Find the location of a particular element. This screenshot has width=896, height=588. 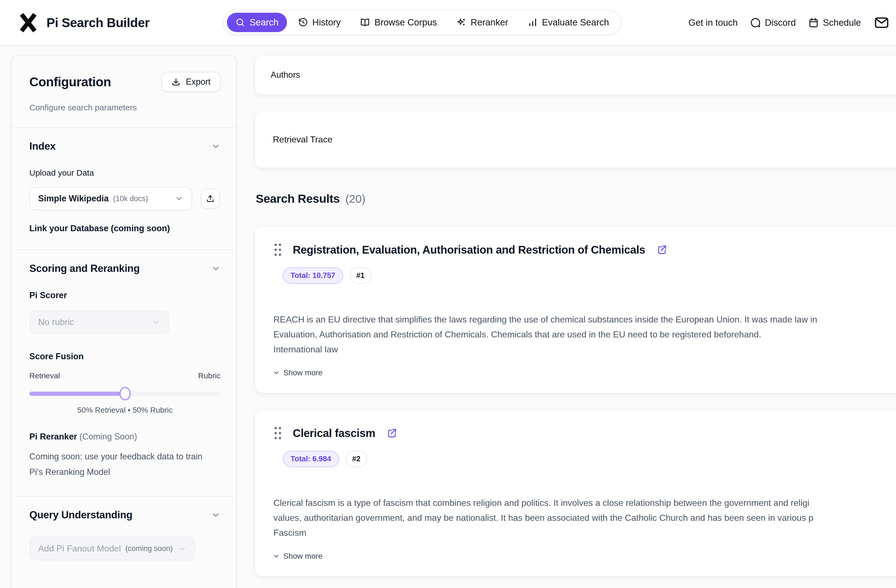

scoring-section: Scoring and Reranking Pi Scorer No rubri… is located at coordinates (124, 372).